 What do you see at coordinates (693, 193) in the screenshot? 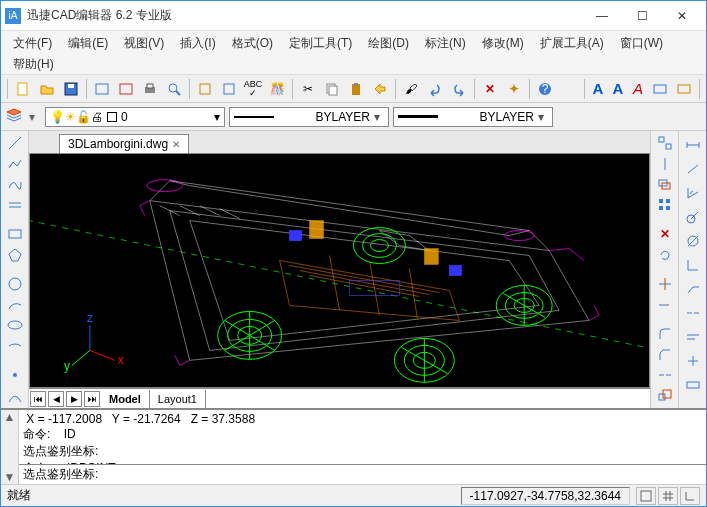
I see `dim-angular-icon` at bounding box center [693, 193].